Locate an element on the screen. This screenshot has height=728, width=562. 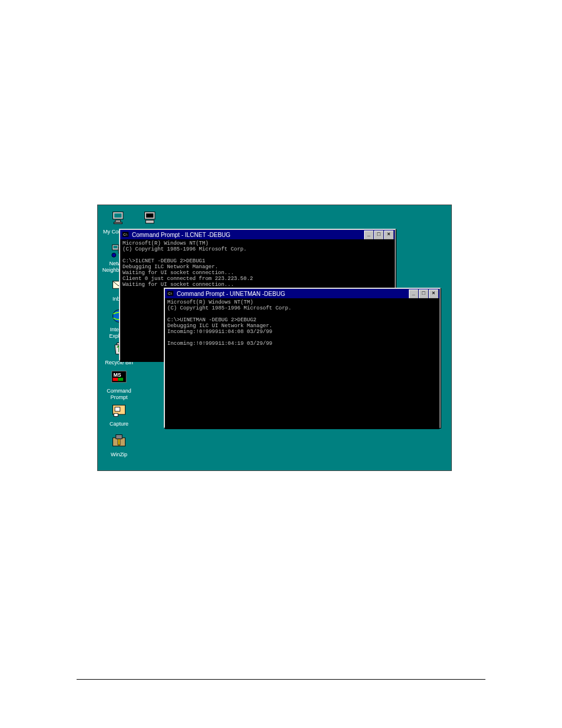
msdos-icon: MS is located at coordinates (119, 377).